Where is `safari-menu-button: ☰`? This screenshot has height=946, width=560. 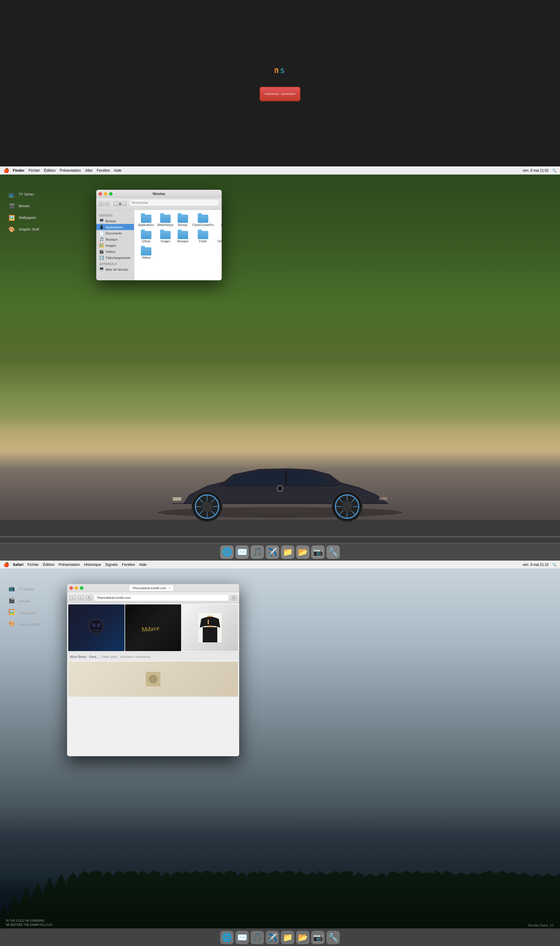 safari-menu-button: ☰ is located at coordinates (234, 598).